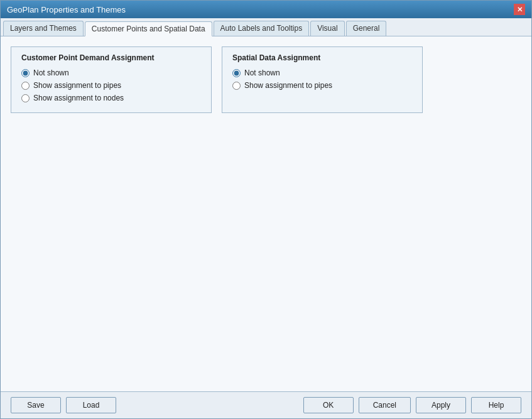 This screenshot has width=532, height=419. Describe the element at coordinates (111, 80) in the screenshot. I see `customer-demand-panel: Customer Point Demand Assignment Not sho…` at that location.